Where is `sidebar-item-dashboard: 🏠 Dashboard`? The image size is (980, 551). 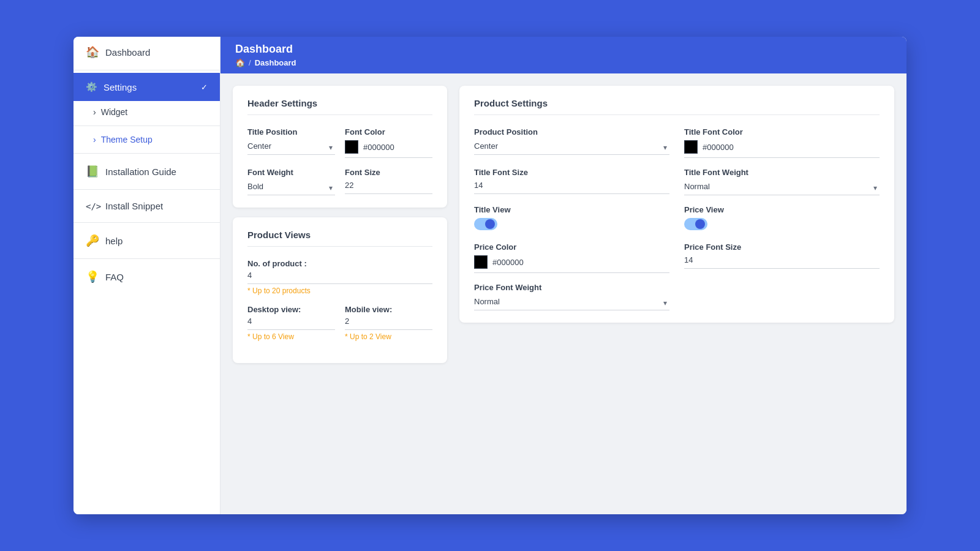 sidebar-item-dashboard: 🏠 Dashboard is located at coordinates (147, 52).